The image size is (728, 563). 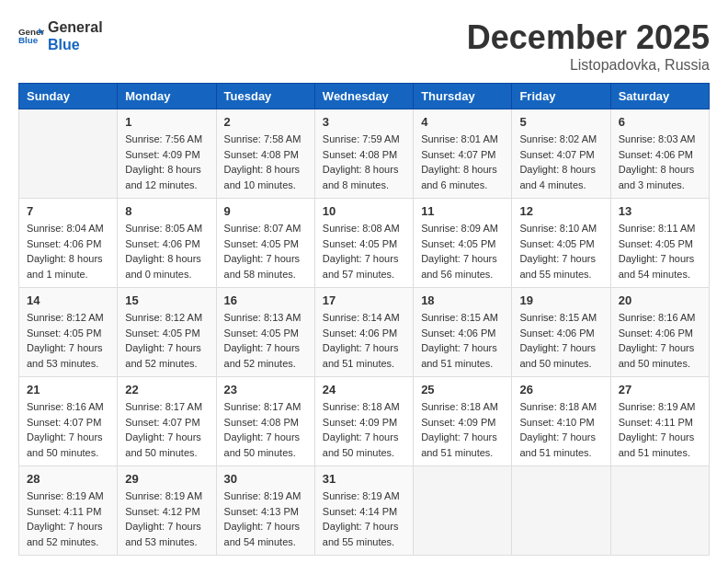 I want to click on day-cell: 2 Sunrise: 7:58 AM Sunset: 4:08 PM Dayli…, so click(x=265, y=155).